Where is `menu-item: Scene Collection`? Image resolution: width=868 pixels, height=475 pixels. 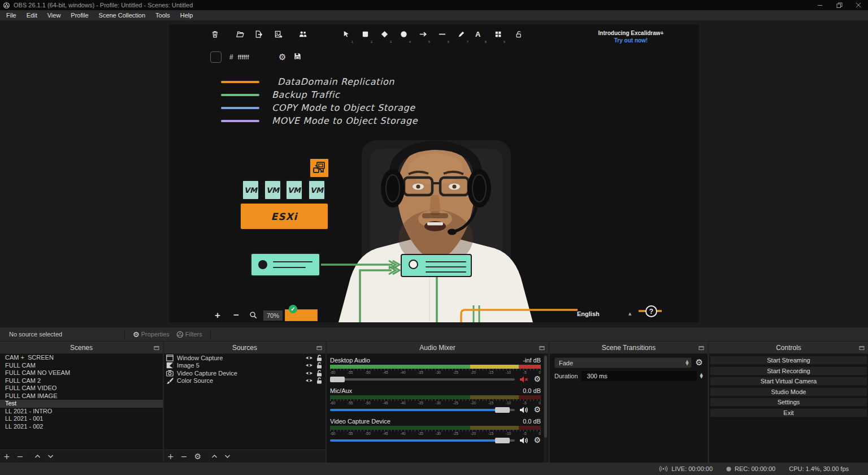 menu-item: Scene Collection is located at coordinates (122, 15).